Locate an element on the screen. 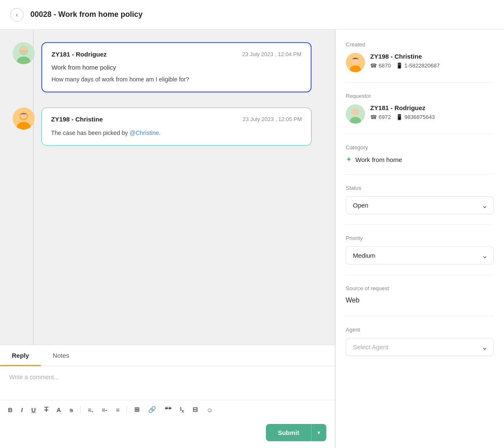  italic-icon: I is located at coordinates (22, 410).